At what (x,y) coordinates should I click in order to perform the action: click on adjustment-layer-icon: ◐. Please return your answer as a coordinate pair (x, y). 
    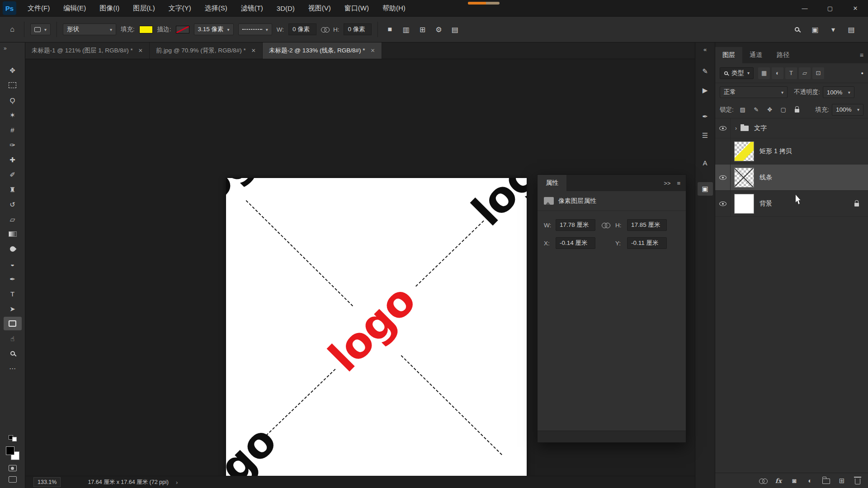
    Looking at the image, I should click on (810, 481).